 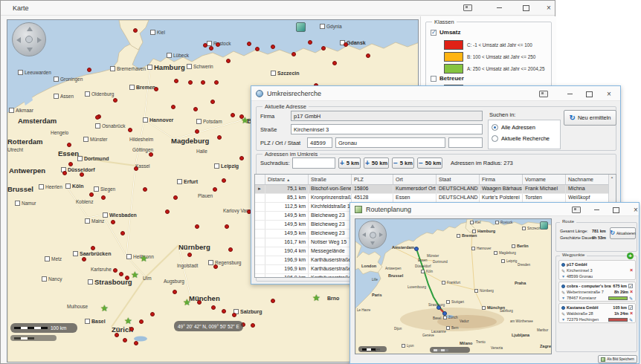 I want to click on table-header-firma: Firma, so click(x=501, y=180).